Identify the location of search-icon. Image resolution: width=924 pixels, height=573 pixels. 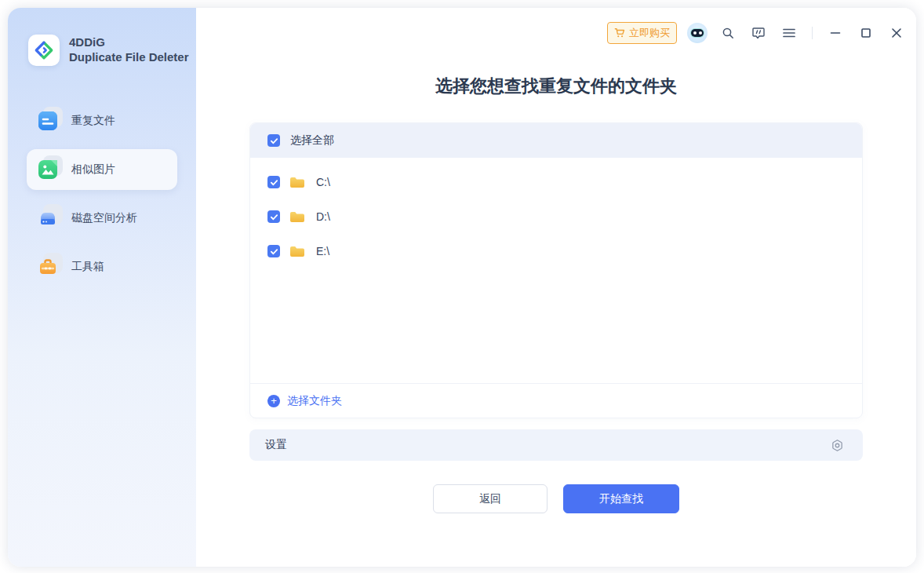
(728, 33).